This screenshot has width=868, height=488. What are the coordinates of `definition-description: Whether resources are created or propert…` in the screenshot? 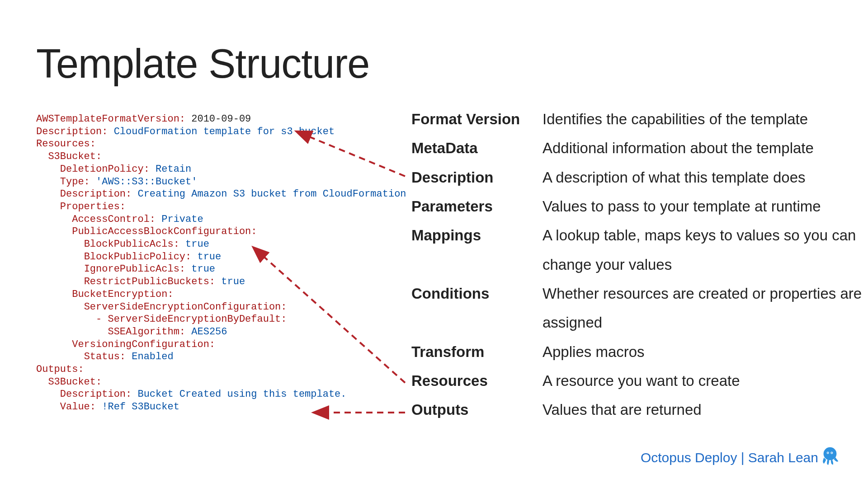 It's located at (705, 308).